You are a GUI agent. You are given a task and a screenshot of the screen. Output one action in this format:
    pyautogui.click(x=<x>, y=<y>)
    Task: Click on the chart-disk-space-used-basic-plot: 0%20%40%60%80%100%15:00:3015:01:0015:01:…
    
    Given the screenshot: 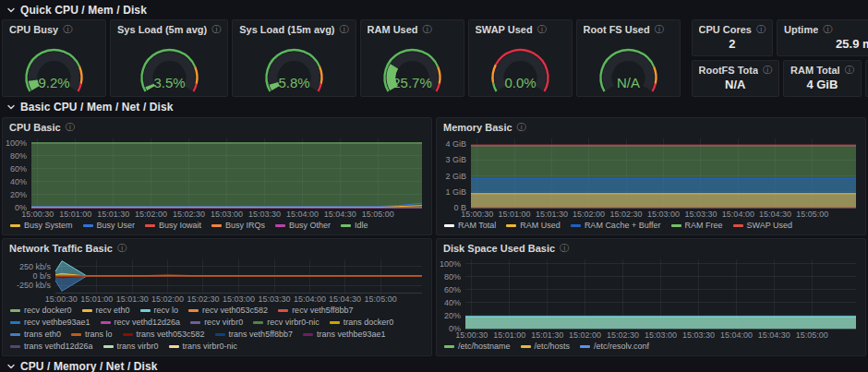 What is the action you would take?
    pyautogui.click(x=650, y=297)
    